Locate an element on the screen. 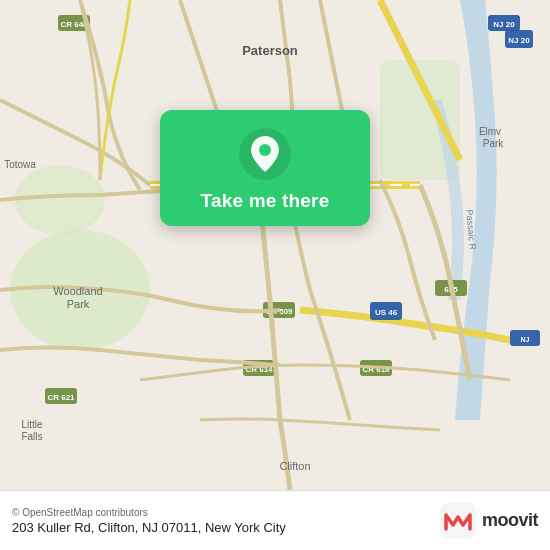  svg-text: Paterson is located at coordinates (270, 50).